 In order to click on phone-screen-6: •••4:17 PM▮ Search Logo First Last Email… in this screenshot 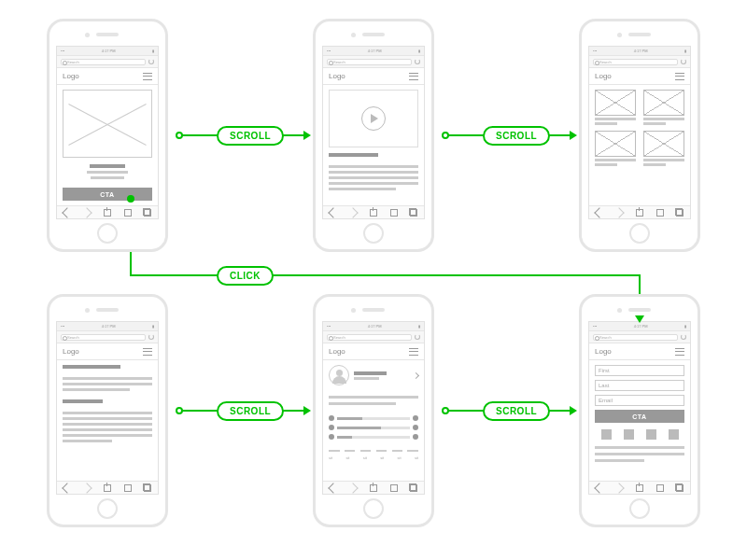, I will do `click(640, 411)`.